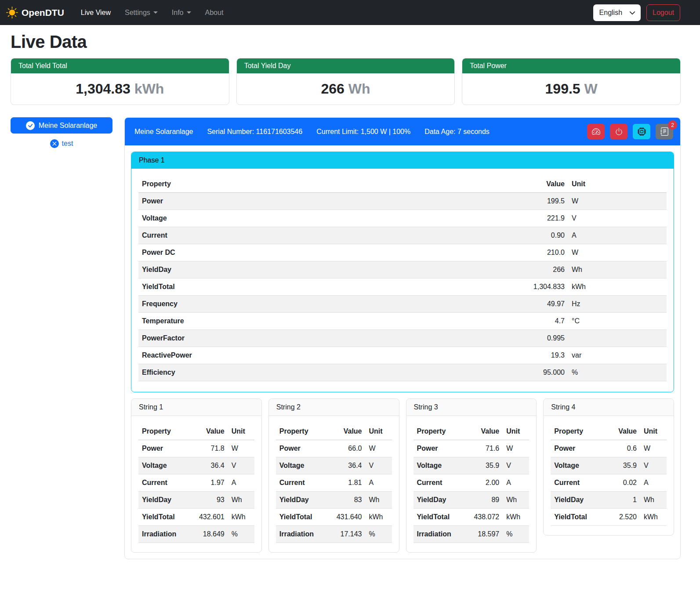 Image resolution: width=700 pixels, height=597 pixels. Describe the element at coordinates (35, 12) in the screenshot. I see `brand: OpenDTU` at that location.